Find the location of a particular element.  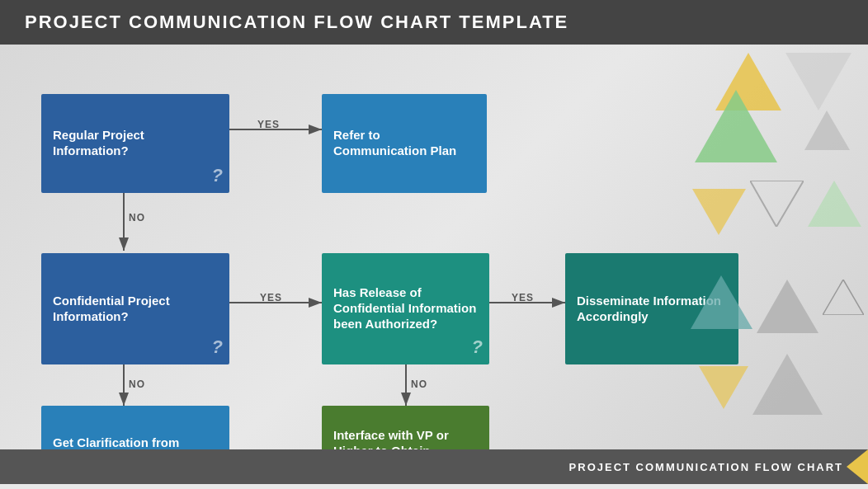

yes-label-3: YES is located at coordinates (523, 298).